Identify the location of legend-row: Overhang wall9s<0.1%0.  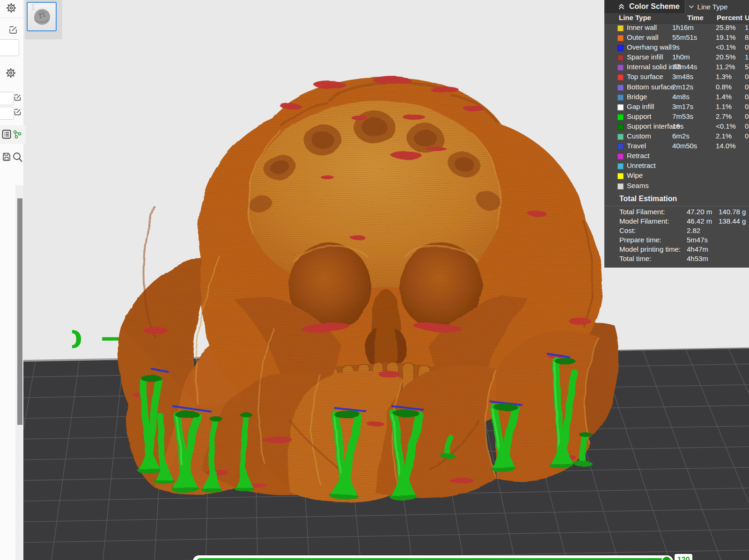
(677, 48).